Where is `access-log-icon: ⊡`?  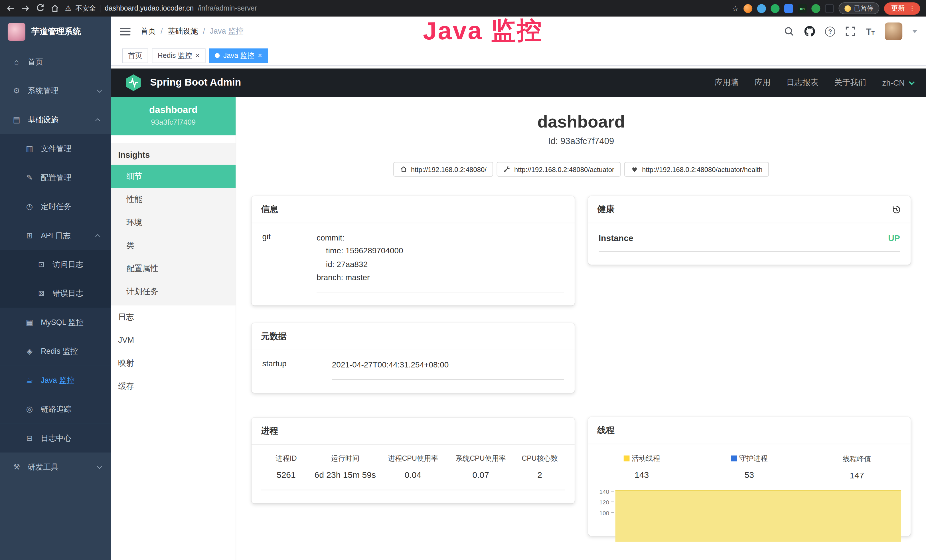
access-log-icon: ⊡ is located at coordinates (41, 264).